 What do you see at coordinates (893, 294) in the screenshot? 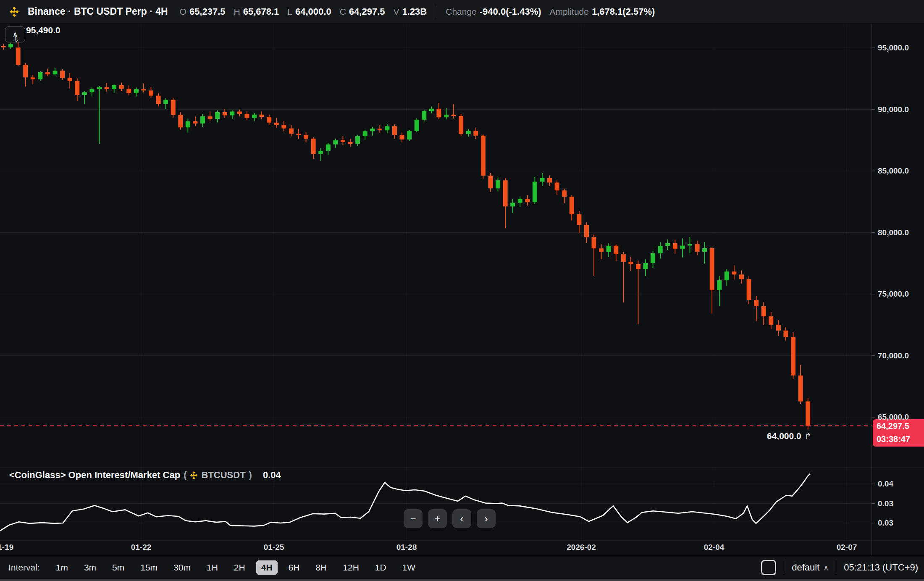
I see `price-tick-label: 75,000.0` at bounding box center [893, 294].